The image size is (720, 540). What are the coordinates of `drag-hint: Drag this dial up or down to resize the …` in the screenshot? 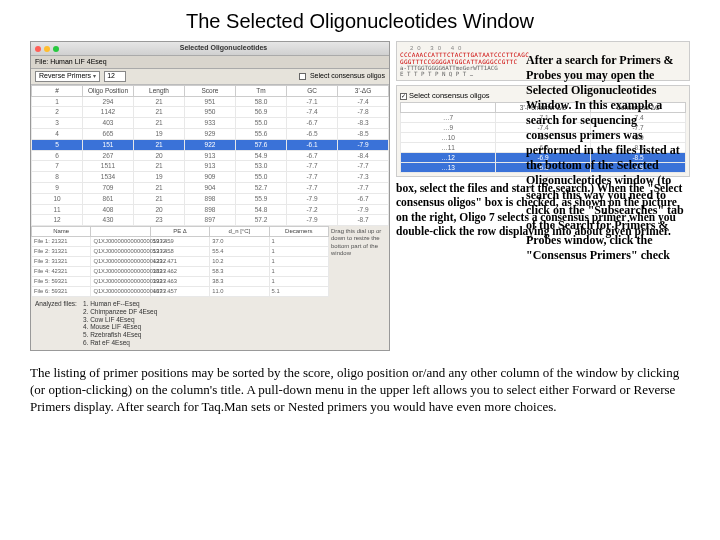 It's located at (359, 262).